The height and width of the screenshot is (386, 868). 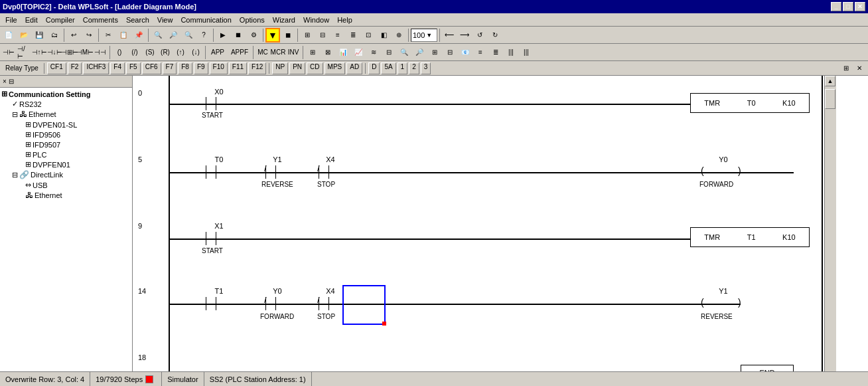 I want to click on menu-options: Options, so click(x=252, y=20).